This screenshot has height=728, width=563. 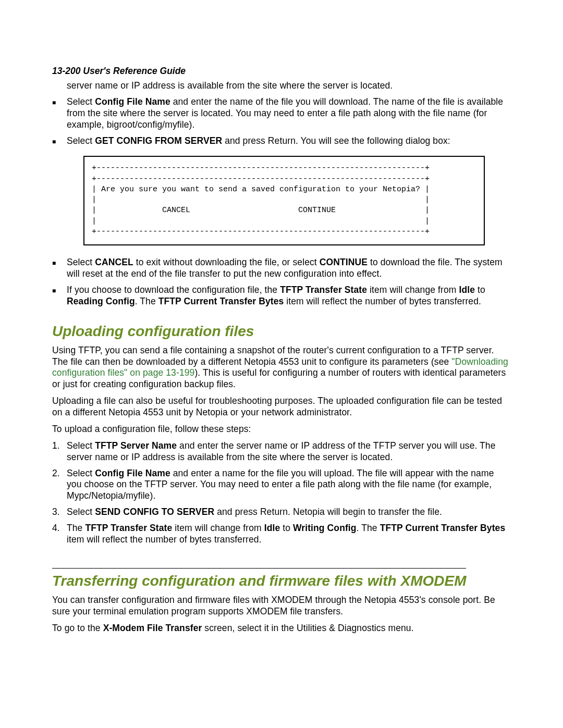 What do you see at coordinates (289, 86) in the screenshot?
I see `intro-line: server name or IP address is available f…` at bounding box center [289, 86].